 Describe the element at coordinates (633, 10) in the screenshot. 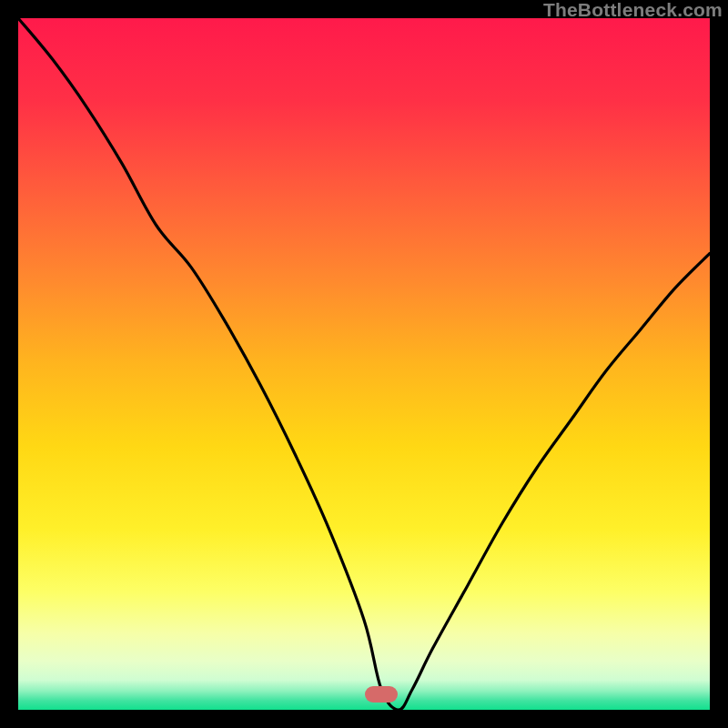

I see `watermark-text: TheBottleneck.com` at that location.